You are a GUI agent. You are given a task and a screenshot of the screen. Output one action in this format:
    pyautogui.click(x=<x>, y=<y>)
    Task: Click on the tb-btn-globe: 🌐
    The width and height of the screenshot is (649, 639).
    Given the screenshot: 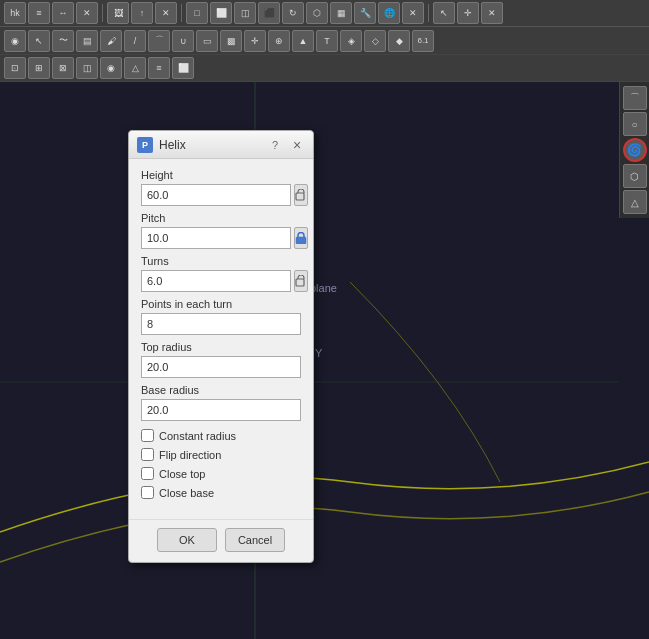 What is the action you would take?
    pyautogui.click(x=389, y=13)
    